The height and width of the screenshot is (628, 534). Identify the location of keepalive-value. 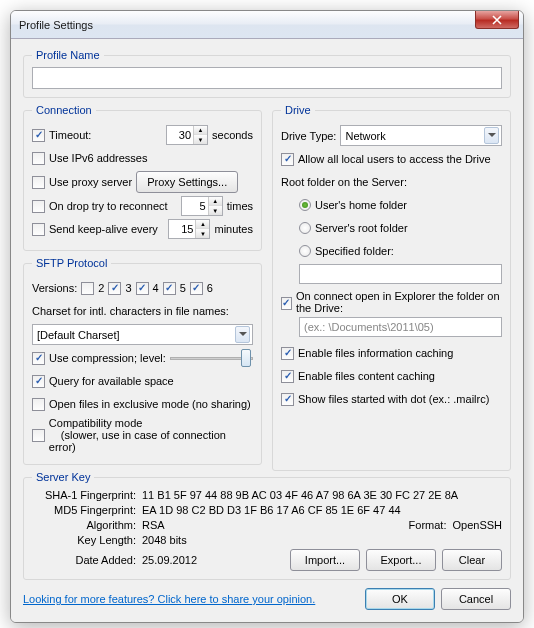
(182, 229).